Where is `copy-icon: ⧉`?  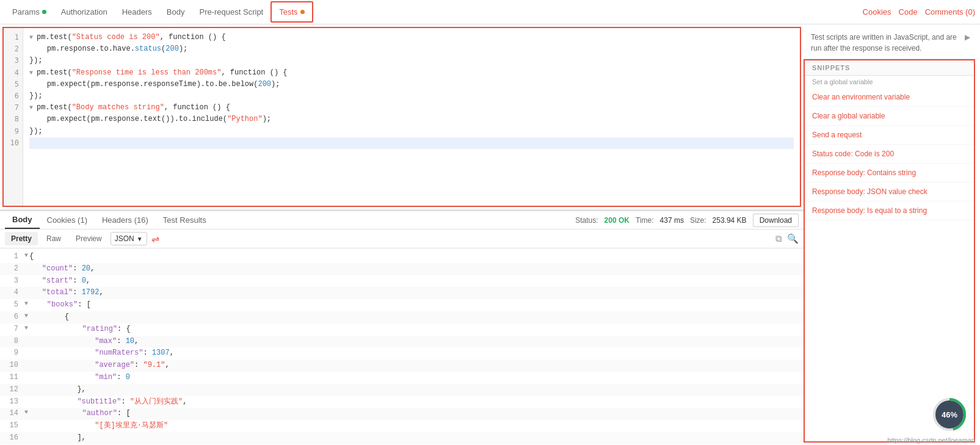
copy-icon: ⧉ is located at coordinates (779, 239).